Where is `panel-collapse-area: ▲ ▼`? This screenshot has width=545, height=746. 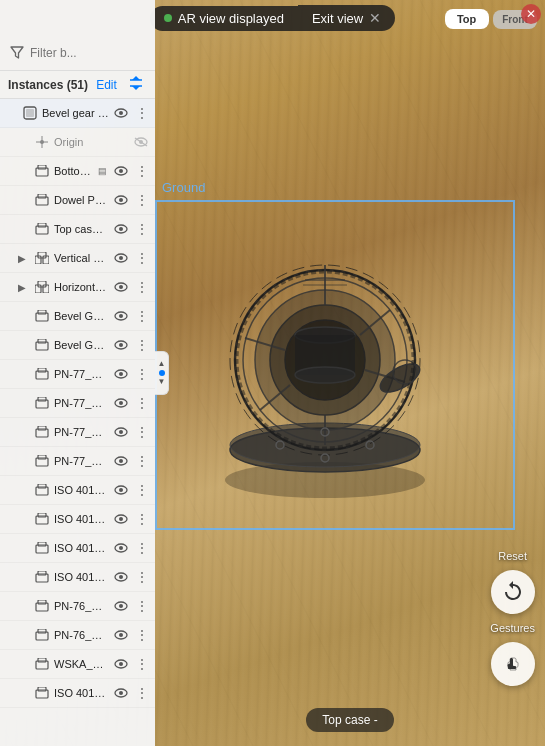 panel-collapse-area: ▲ ▼ is located at coordinates (162, 373).